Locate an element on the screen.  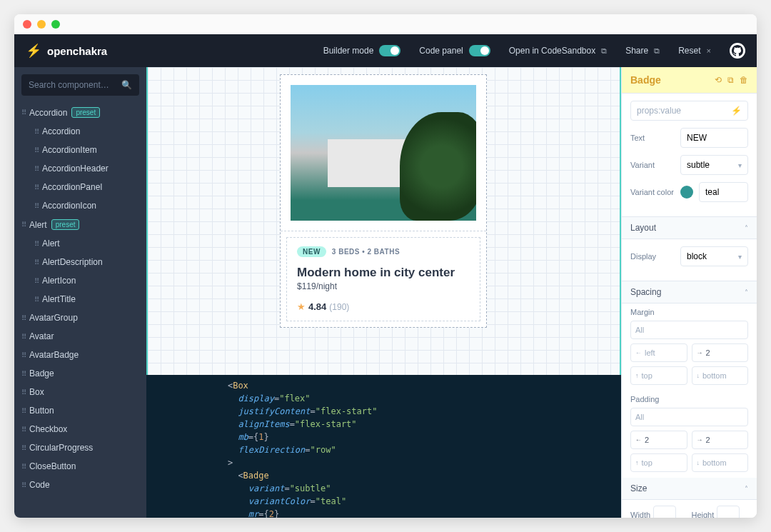
width-input is located at coordinates (665, 511).